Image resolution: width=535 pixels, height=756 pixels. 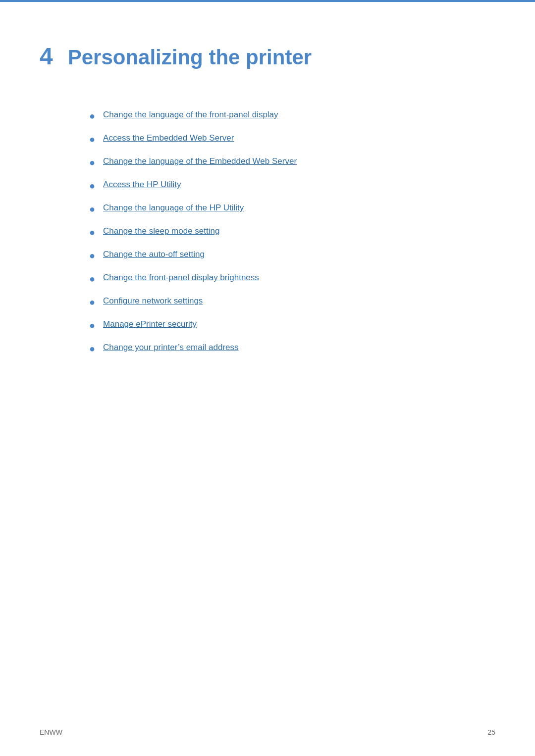 What do you see at coordinates (292, 185) in the screenshot?
I see `list-item: ●Access the HP Utility` at bounding box center [292, 185].